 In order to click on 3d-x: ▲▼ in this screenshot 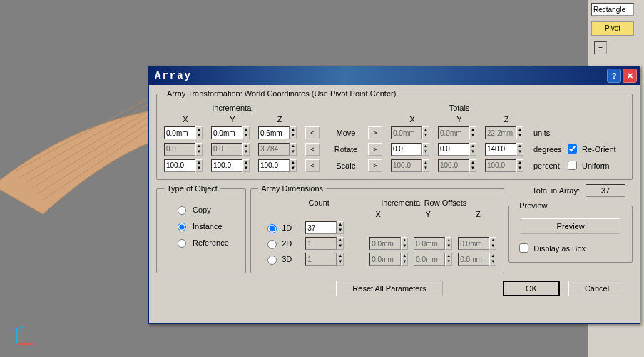, I will do `click(389, 259)`.